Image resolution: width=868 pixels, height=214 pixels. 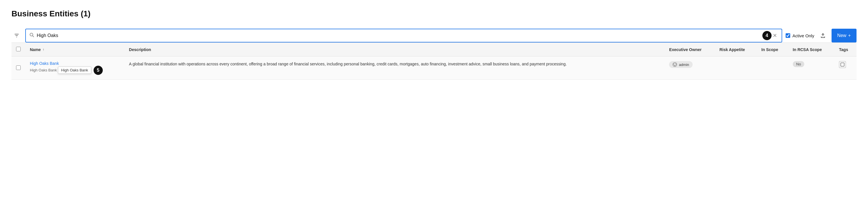 What do you see at coordinates (842, 65) in the screenshot?
I see `tags-icon` at bounding box center [842, 65].